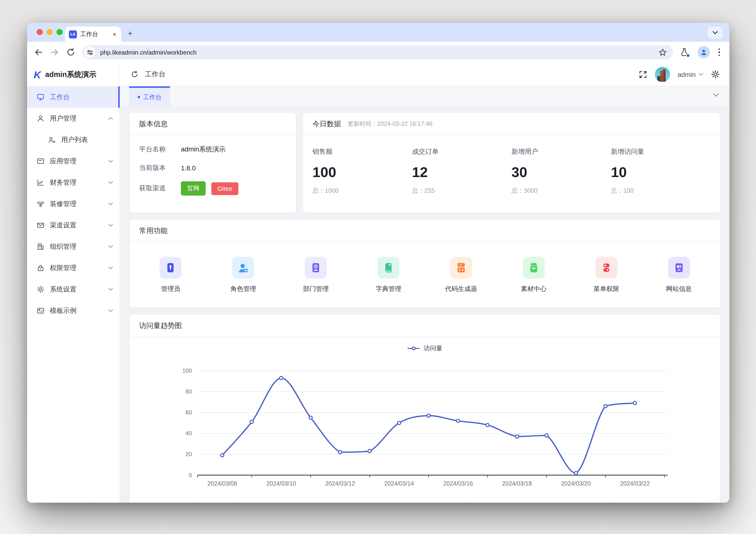 The height and width of the screenshot is (534, 756). What do you see at coordinates (340, 483) in the screenshot?
I see `svg-text: 2024/03/12` at bounding box center [340, 483].